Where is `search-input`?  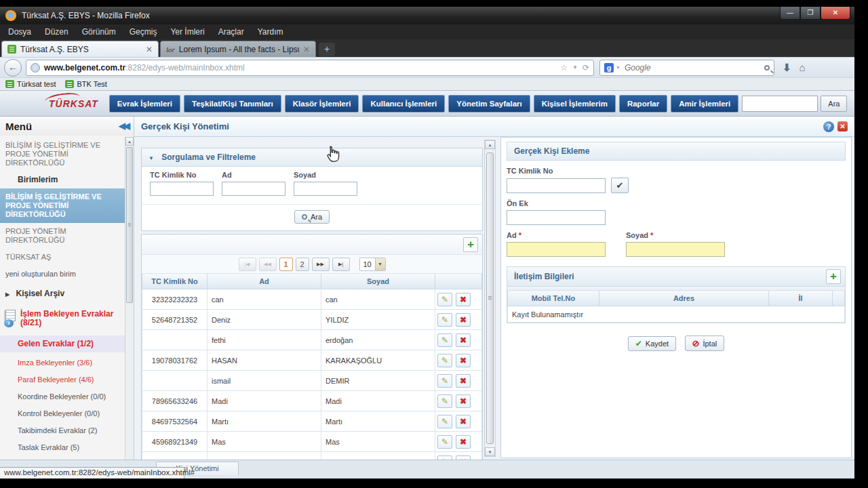 search-input is located at coordinates (694, 68).